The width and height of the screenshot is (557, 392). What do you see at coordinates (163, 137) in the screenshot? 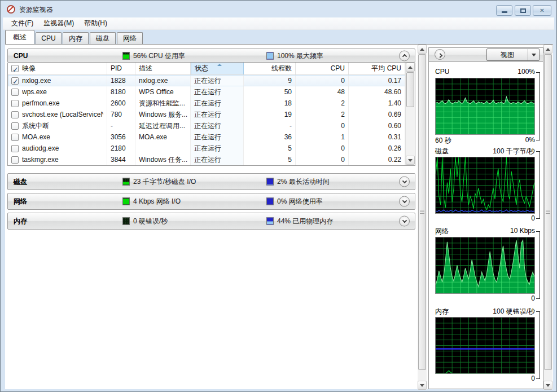
I see `process-description: MOA.exe` at bounding box center [163, 137].